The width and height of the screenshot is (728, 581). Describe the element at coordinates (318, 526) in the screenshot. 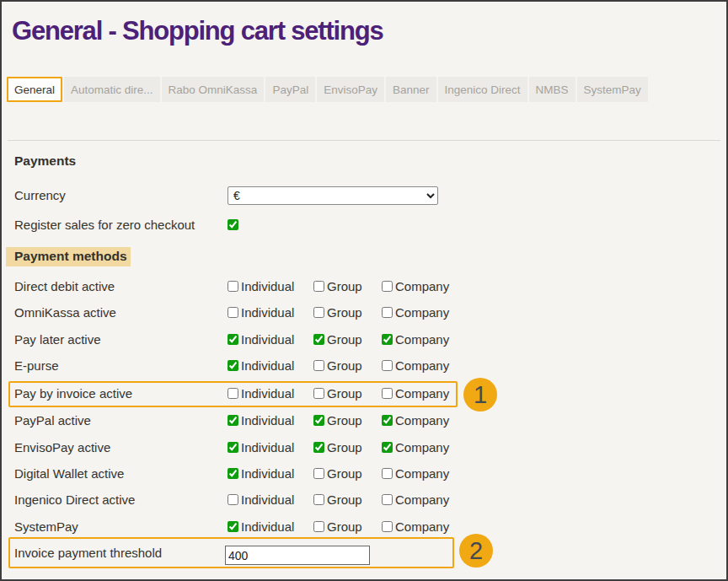

I see `systempay-group-checkbox` at that location.